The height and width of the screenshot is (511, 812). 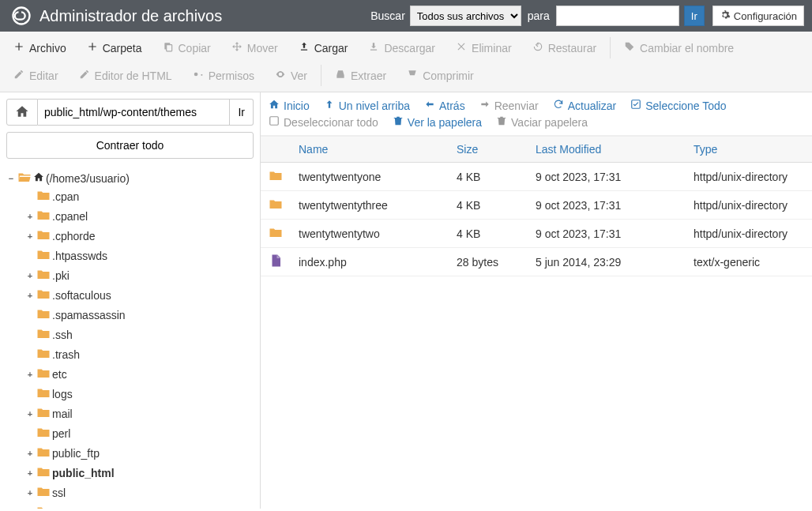 I want to click on restore-button: Restaurar, so click(x=564, y=47).